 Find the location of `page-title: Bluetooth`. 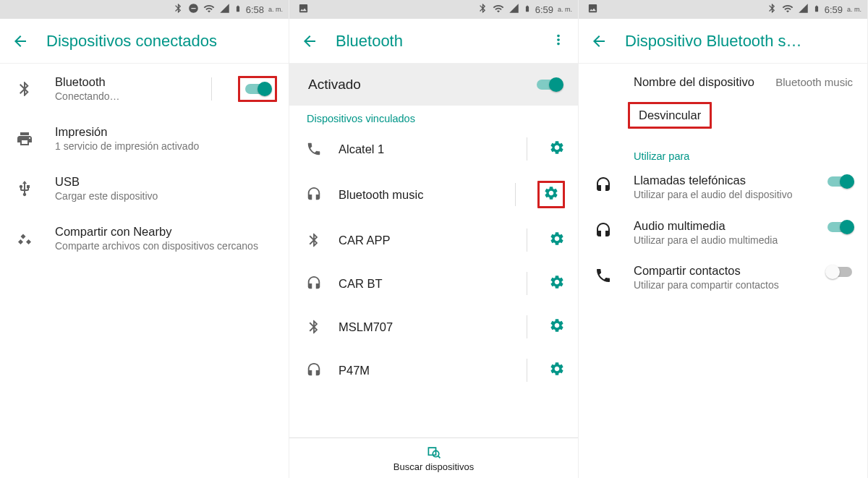

page-title: Bluetooth is located at coordinates (443, 41).